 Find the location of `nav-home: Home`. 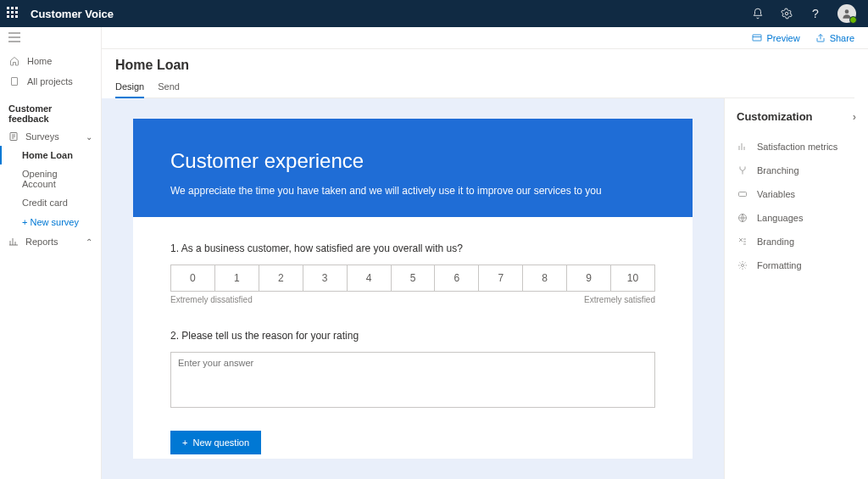

nav-home: Home is located at coordinates (51, 61).